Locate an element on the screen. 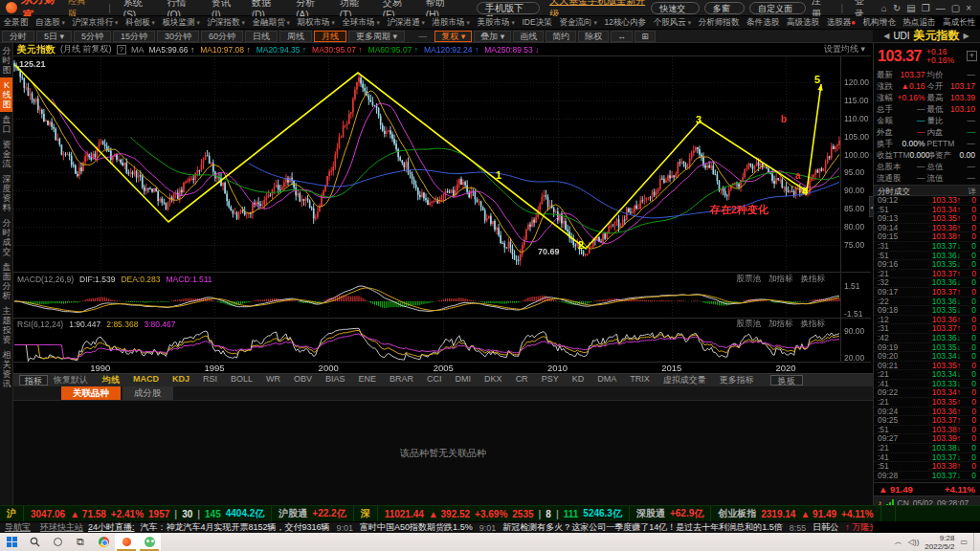 The width and height of the screenshot is (980, 551). chart-tool-button: 除权 is located at coordinates (593, 36).